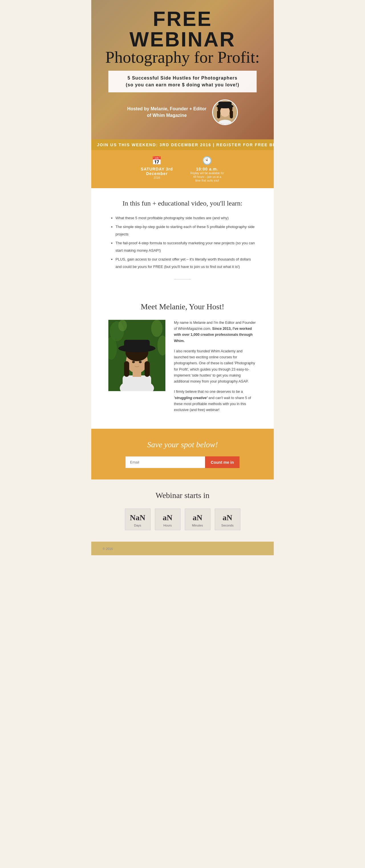  Describe the element at coordinates (167, 112) in the screenshot. I see `hero-host-text-block: Hosted by Melanie, Founder + Editor of W…` at that location.